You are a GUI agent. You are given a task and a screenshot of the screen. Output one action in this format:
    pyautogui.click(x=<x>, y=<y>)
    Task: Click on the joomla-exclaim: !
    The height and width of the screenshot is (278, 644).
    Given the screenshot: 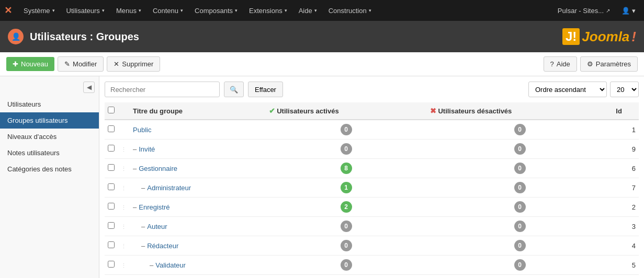 What is the action you would take?
    pyautogui.click(x=634, y=37)
    